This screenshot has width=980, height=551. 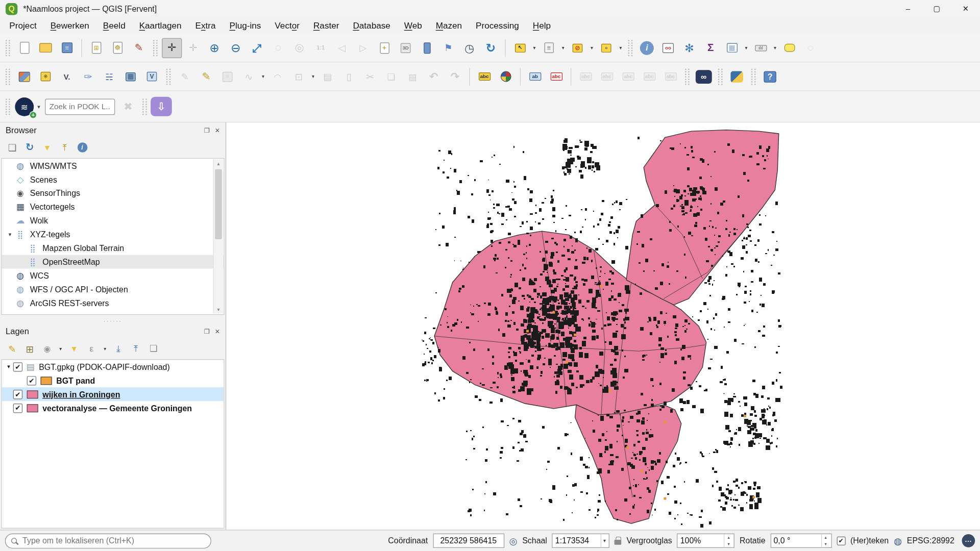 What do you see at coordinates (349, 77) in the screenshot?
I see `delete-selected-button: ▯` at bounding box center [349, 77].